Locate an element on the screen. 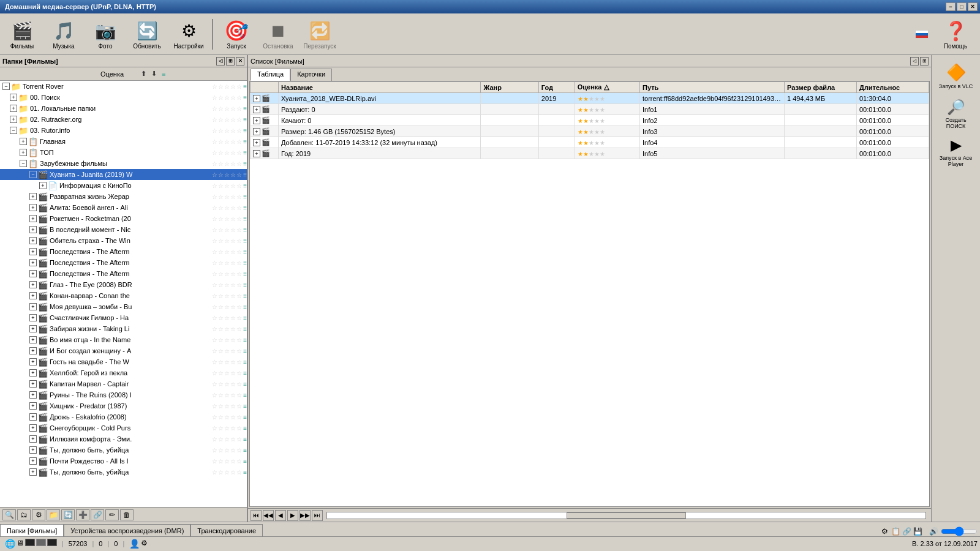 This screenshot has width=980, height=551. left-bottom-btn2: 🗂 is located at coordinates (24, 515).